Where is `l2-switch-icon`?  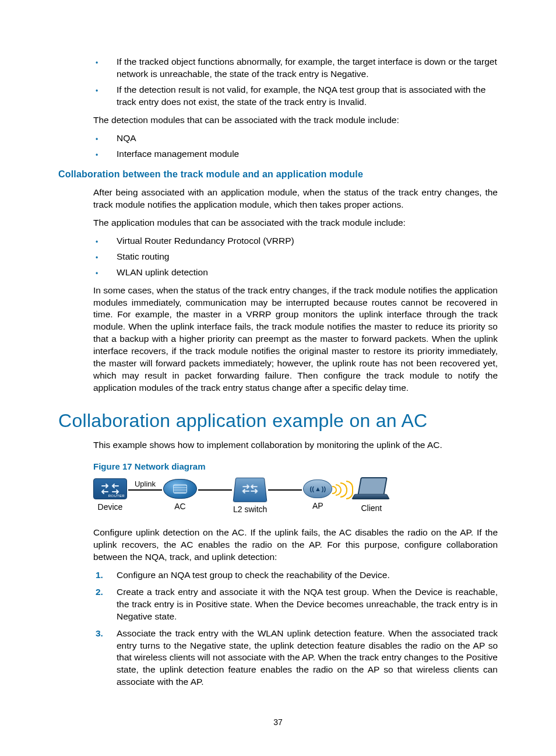
l2-switch-icon is located at coordinates (251, 490).